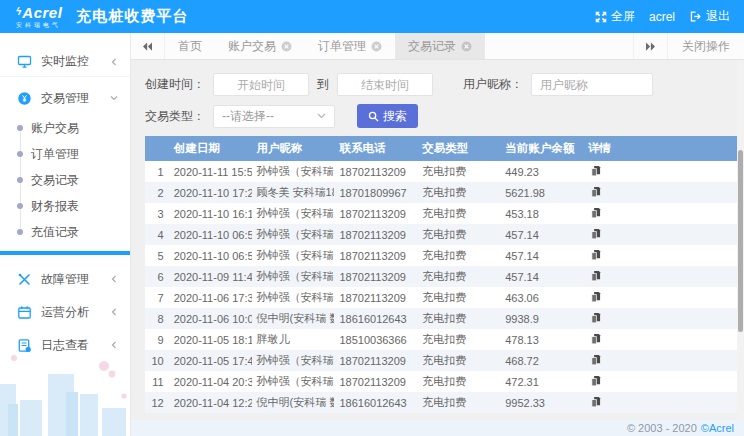  What do you see at coordinates (441, 234) in the screenshot?
I see `table-row: 4 2020-11-10 06:52:59 孙钟强（安科瑞） 187021132…` at bounding box center [441, 234].